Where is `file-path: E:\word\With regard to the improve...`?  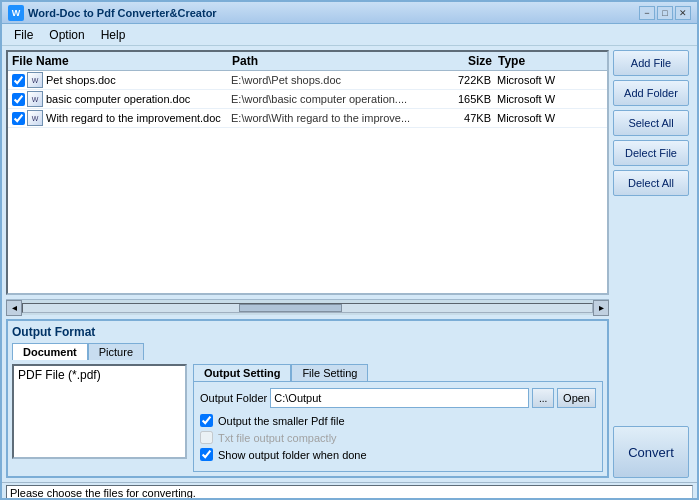 file-path: E:\word\With regard to the improve... is located at coordinates (331, 118).